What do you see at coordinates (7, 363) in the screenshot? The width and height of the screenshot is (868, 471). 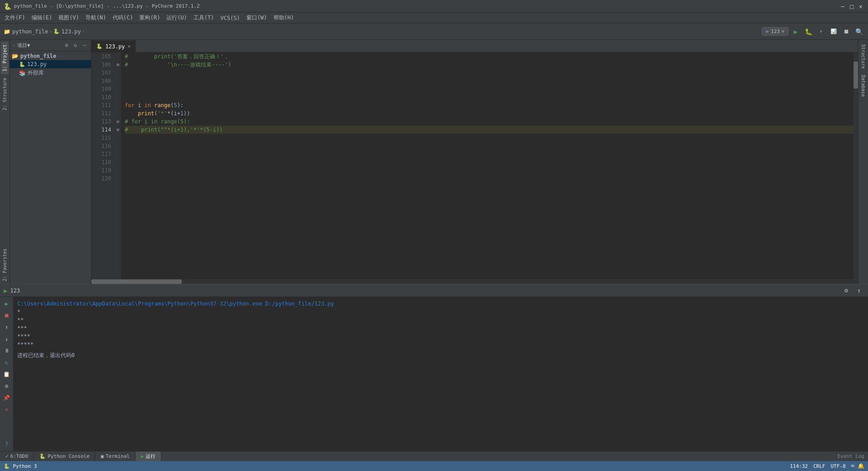 I see `run-replay-btn: ↻` at bounding box center [7, 363].